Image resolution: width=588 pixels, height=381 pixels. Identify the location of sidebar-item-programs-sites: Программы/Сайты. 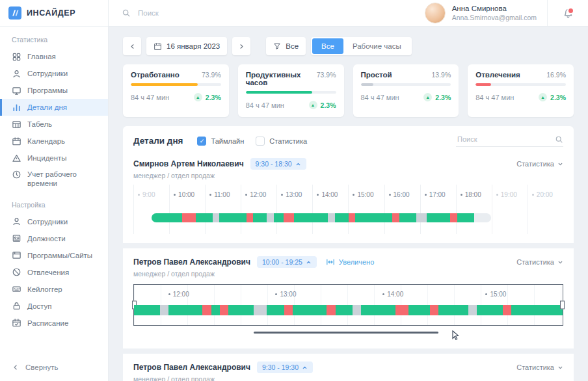
(54, 256).